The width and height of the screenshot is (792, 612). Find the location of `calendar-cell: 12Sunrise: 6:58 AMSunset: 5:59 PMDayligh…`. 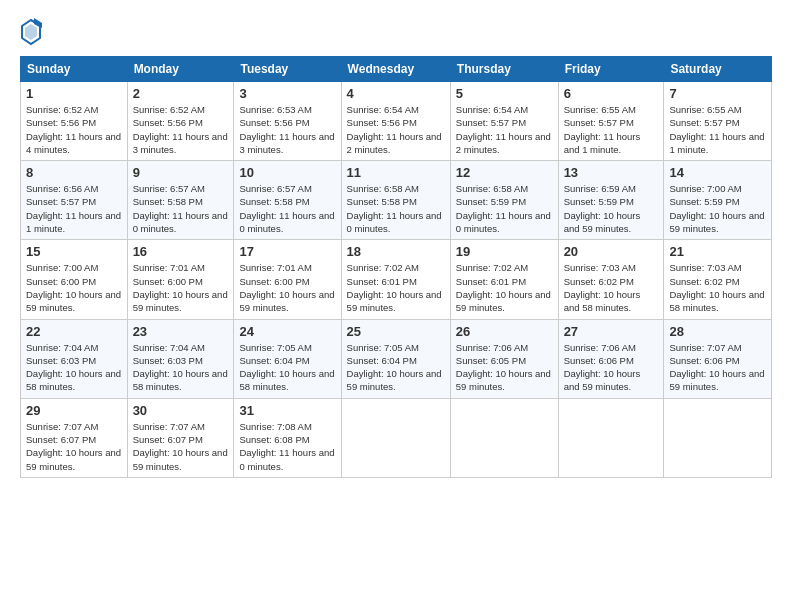

calendar-cell: 12Sunrise: 6:58 AMSunset: 5:59 PMDayligh… is located at coordinates (504, 200).